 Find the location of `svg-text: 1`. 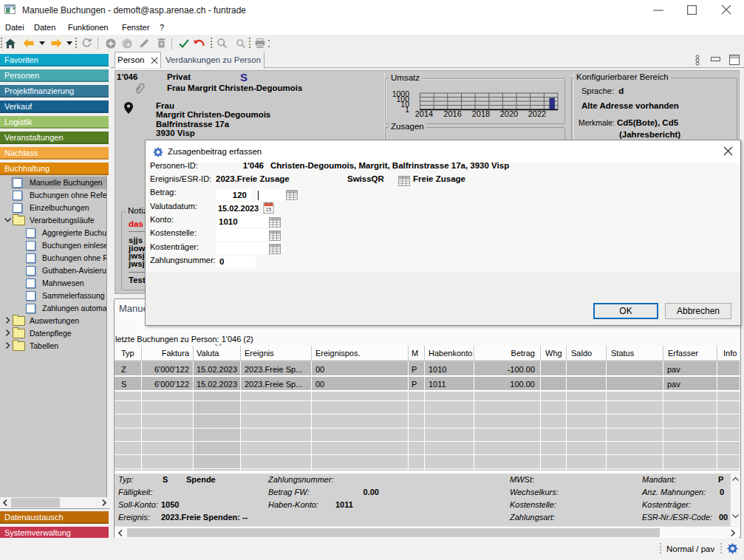

svg-text: 1 is located at coordinates (407, 109).